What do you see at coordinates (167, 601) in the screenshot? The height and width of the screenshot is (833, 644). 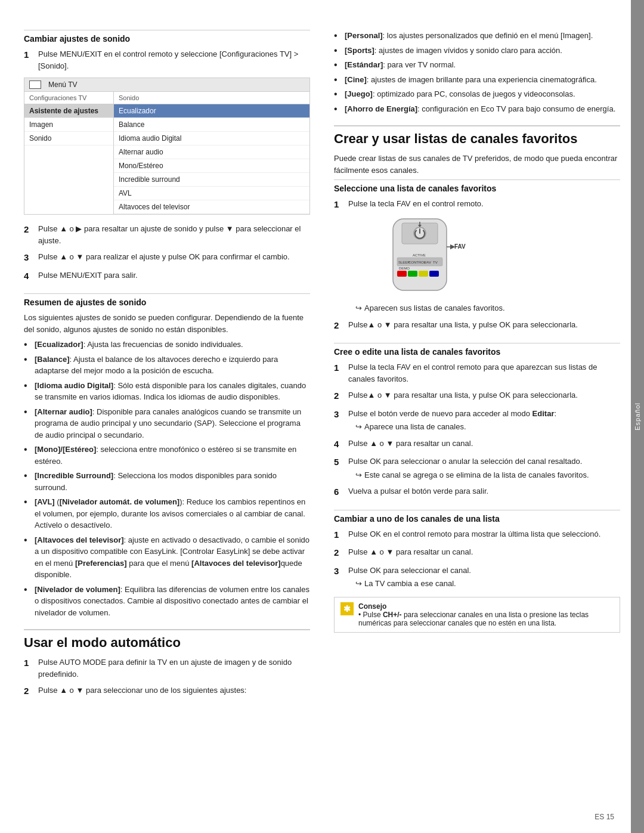 I see `resumen-item-8: • [Nivelador de volumen]: Equilibra las …` at bounding box center [167, 601].